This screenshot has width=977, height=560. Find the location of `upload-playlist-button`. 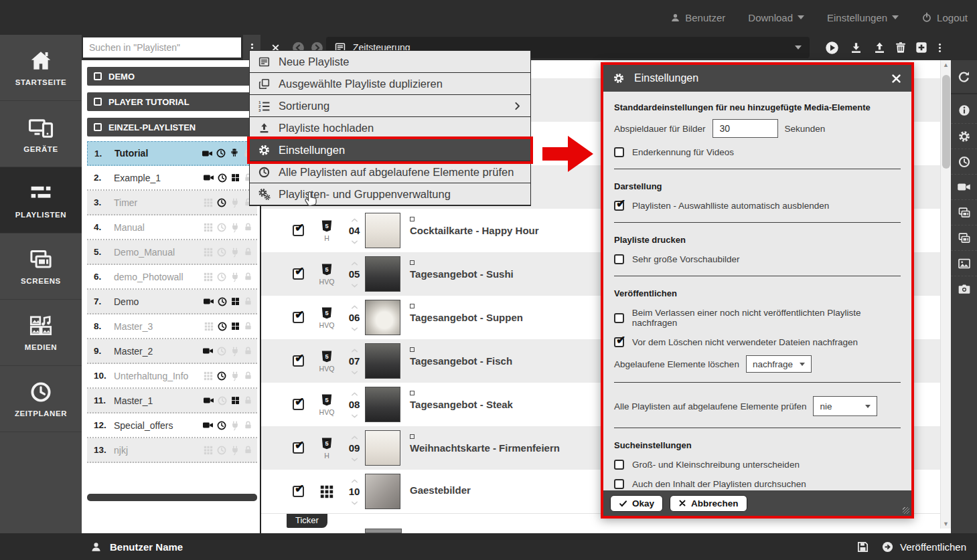

upload-playlist-button is located at coordinates (879, 48).